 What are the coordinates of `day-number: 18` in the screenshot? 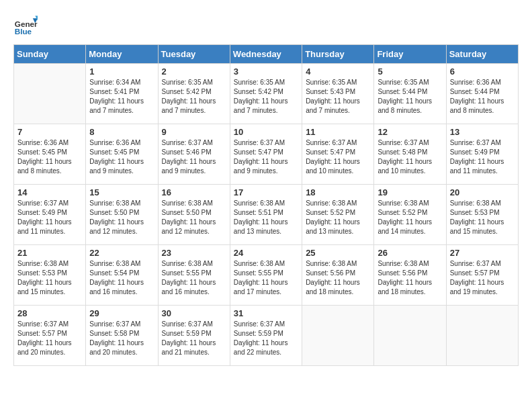 It's located at (338, 192).